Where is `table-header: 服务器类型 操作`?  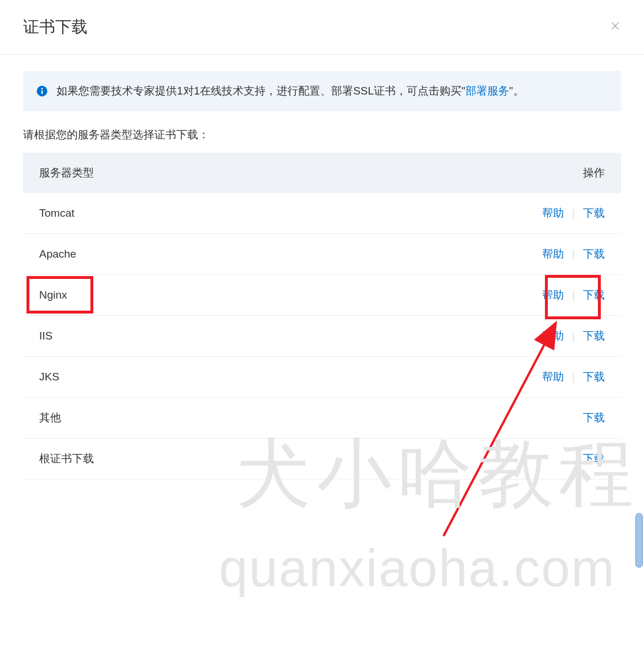
table-header: 服务器类型 操作 is located at coordinates (322, 173).